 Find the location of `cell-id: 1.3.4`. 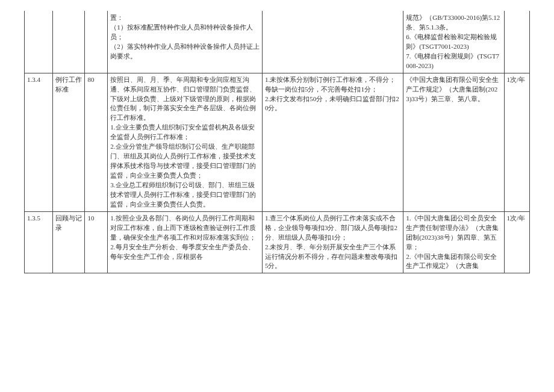

cell-id: 1.3.4 is located at coordinates (39, 142).